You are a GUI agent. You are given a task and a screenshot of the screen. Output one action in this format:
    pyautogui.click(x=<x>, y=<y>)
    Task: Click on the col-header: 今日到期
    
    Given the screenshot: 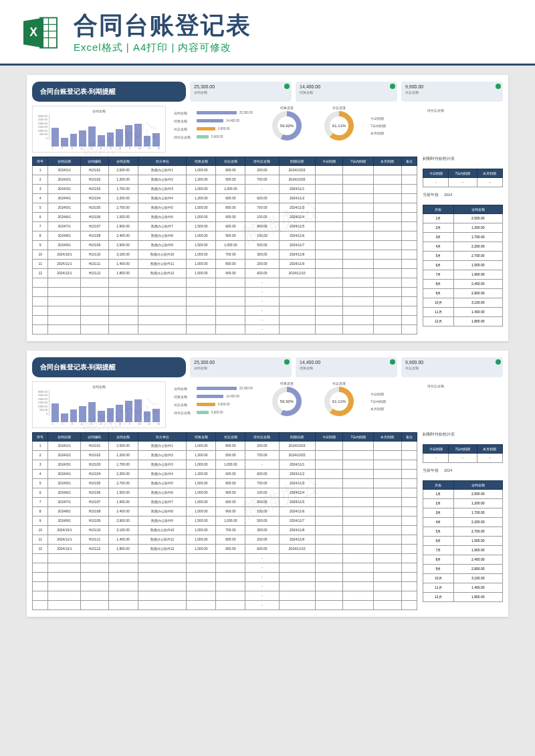 What is the action you would take?
    pyautogui.click(x=329, y=161)
    